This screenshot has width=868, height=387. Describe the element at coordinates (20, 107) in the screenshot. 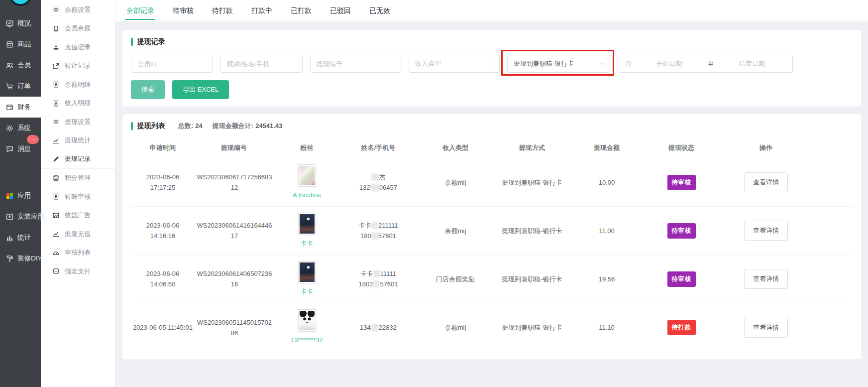

I see `rail-item-4: 财务` at that location.